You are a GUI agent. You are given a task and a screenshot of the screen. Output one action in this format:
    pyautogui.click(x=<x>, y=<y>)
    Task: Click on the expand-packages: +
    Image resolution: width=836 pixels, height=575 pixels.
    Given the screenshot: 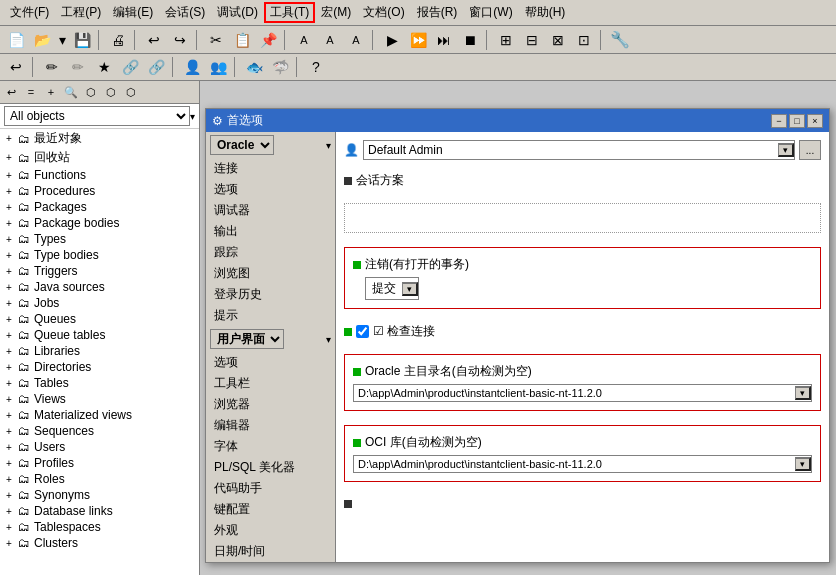 What is the action you would take?
    pyautogui.click(x=9, y=208)
    